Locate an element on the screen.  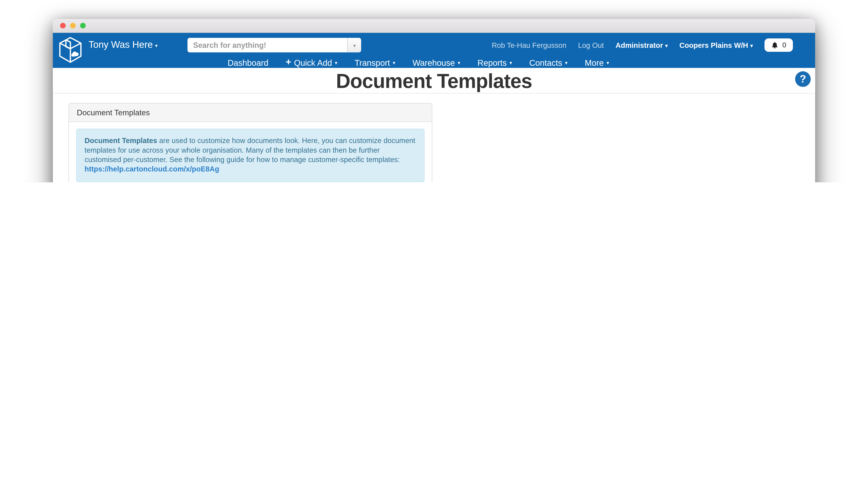
nav-label: Contacts is located at coordinates (546, 63).